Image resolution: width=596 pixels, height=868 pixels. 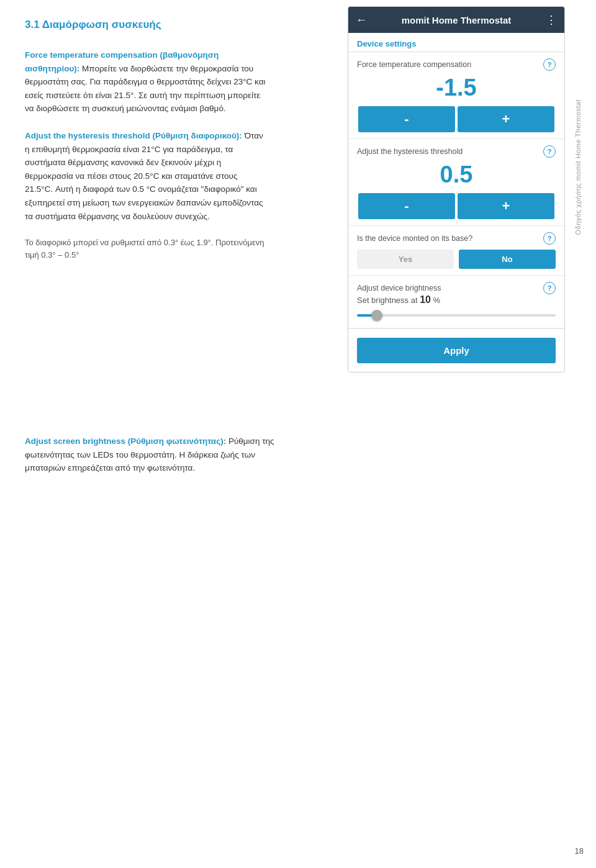 What do you see at coordinates (425, 299) in the screenshot?
I see `brightness-number: 10` at bounding box center [425, 299].